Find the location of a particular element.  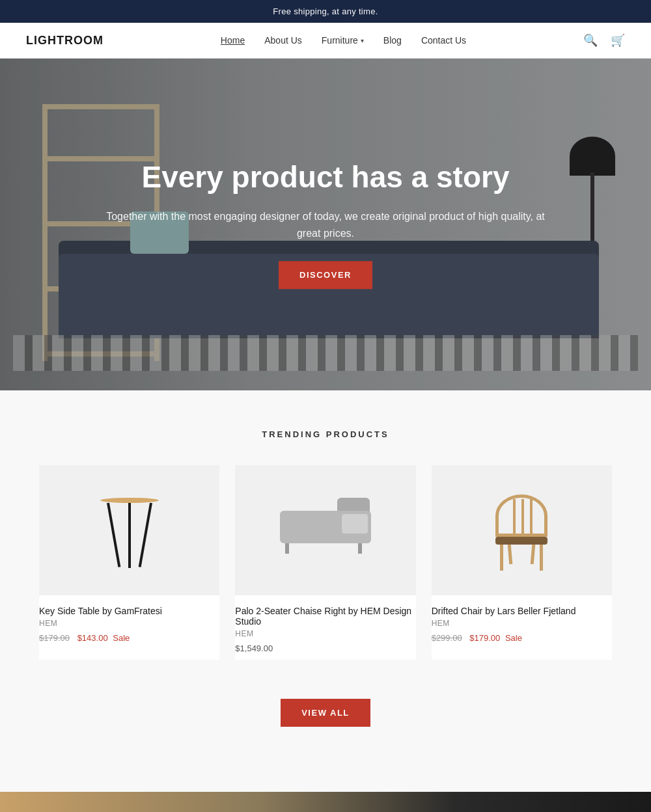

product-name-2: Palo 2-Seater Chaise Right by HEM Design… is located at coordinates (326, 616).